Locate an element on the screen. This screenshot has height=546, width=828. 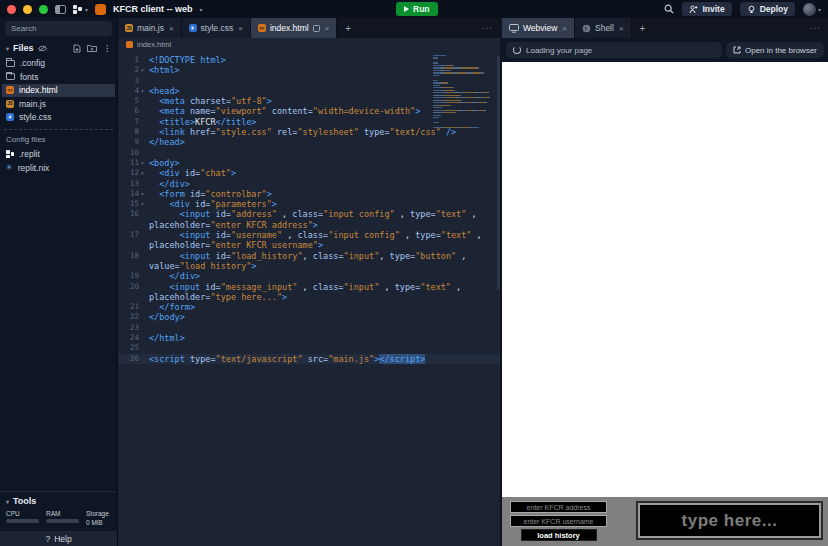
line-number: 13 is located at coordinates (132, 184).